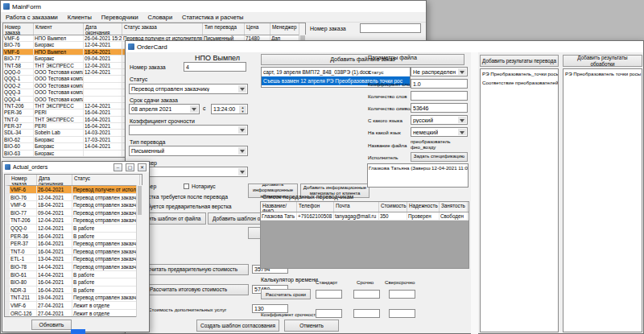  Describe the element at coordinates (224, 29) in the screenshot. I see `column-header: Тип перевода` at that location.